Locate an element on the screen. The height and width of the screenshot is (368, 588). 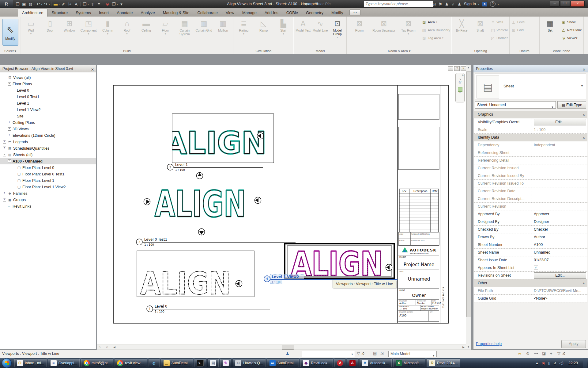
show-desktop-button is located at coordinates (585, 363).